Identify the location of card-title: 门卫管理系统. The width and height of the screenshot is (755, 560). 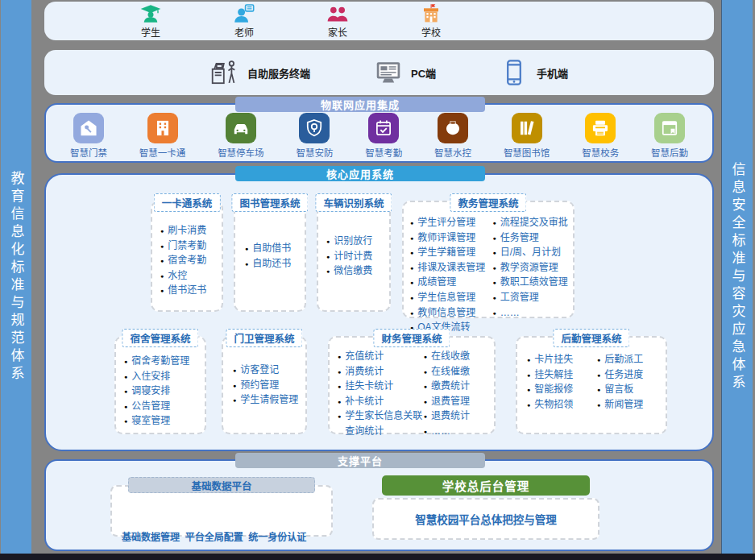
(264, 338).